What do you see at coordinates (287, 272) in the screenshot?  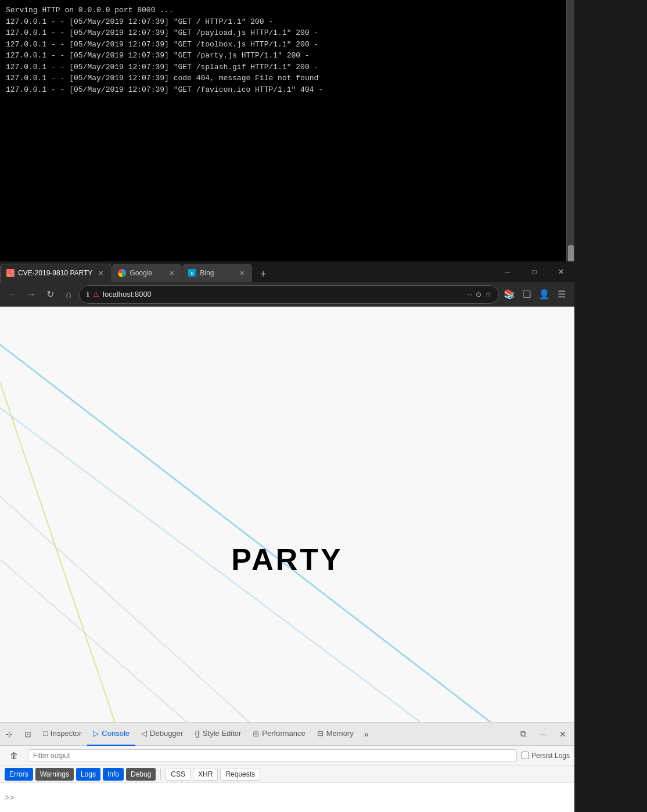 I see `tab-bar: 🎉 CVE-2019-9810 PARTY ✕ Google ✕ b Bing …` at bounding box center [287, 272].